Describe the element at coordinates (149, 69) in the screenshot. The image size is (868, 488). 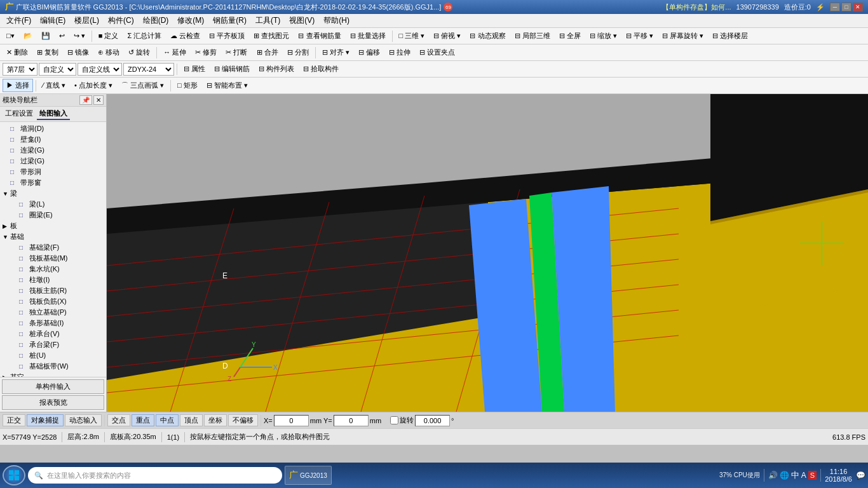
I see `code-select: ZDYX-24` at that location.